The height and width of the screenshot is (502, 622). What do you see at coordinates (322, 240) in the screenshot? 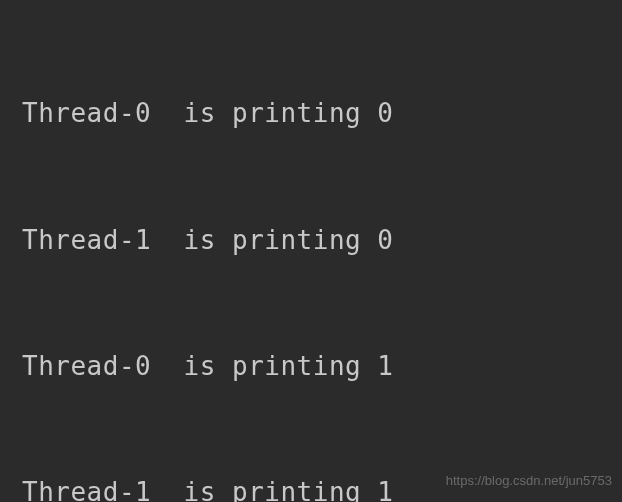
I see `output-line: Thread-1 is printing 0` at bounding box center [322, 240].